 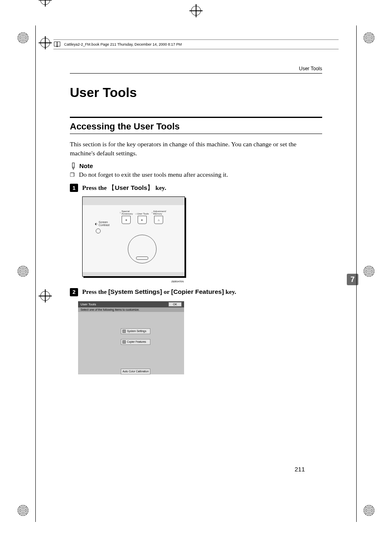 What do you see at coordinates (74, 292) in the screenshot?
I see `step-number-2: 2` at bounding box center [74, 292].